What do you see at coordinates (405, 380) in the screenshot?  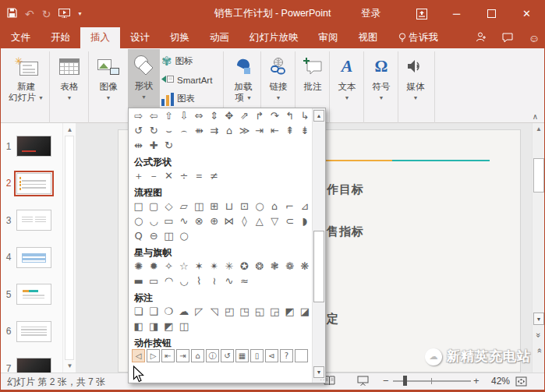 I see `zoom-slider-thumb` at bounding box center [405, 380].